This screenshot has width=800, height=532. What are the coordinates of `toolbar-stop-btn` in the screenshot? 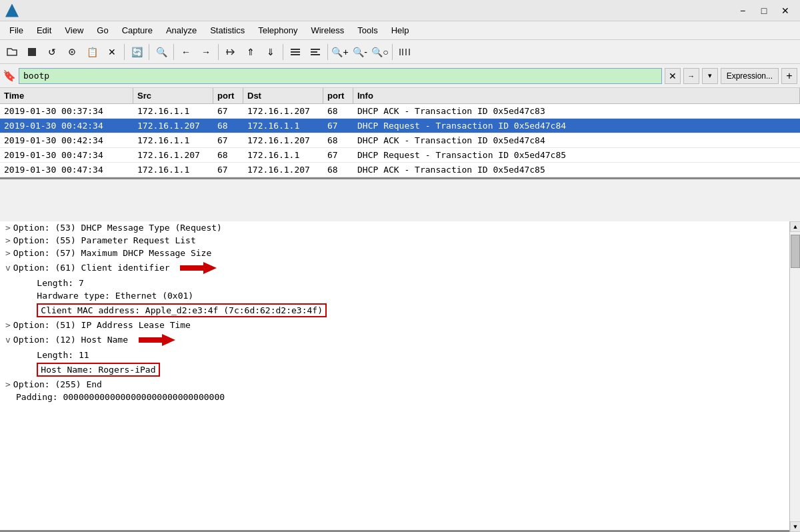 It's located at (32, 52).